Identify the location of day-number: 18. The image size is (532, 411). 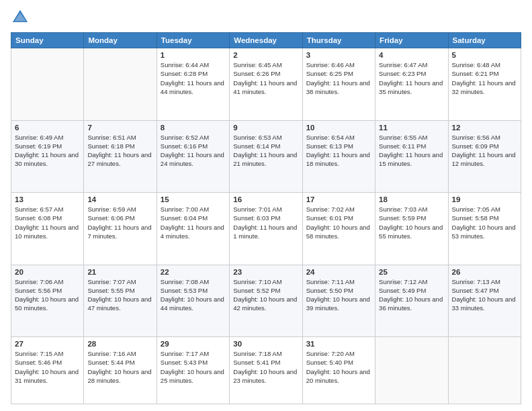
(411, 199).